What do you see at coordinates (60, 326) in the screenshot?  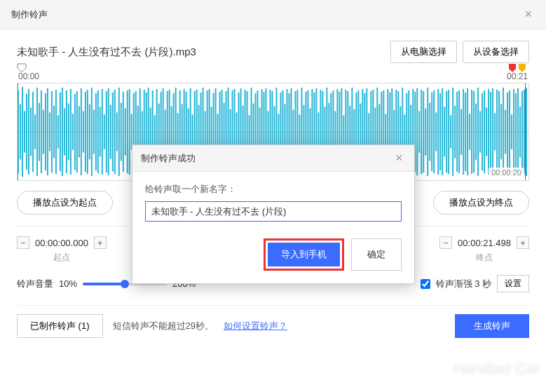 I see `made-ringtones-button: 已制作铃声 (1)` at bounding box center [60, 326].